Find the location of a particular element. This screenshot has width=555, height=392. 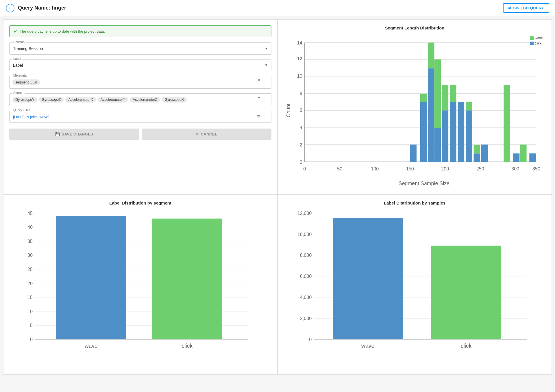

save-label: SAVE CHANGES is located at coordinates (77, 134).